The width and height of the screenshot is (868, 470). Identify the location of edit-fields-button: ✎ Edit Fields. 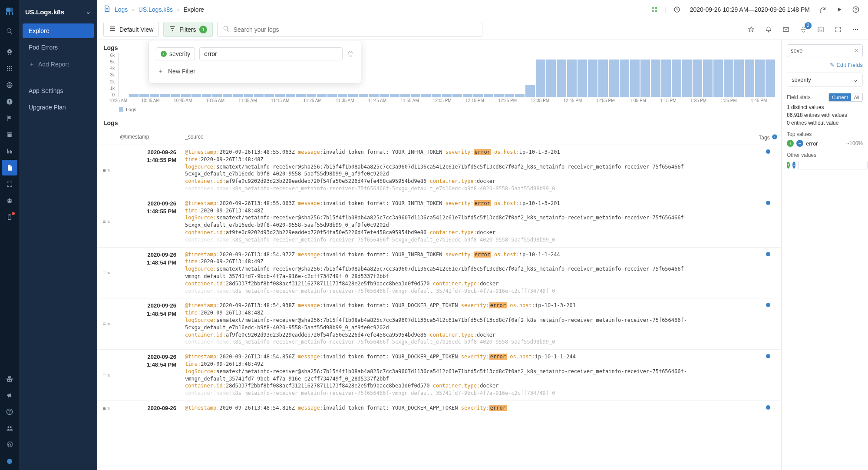
(825, 65).